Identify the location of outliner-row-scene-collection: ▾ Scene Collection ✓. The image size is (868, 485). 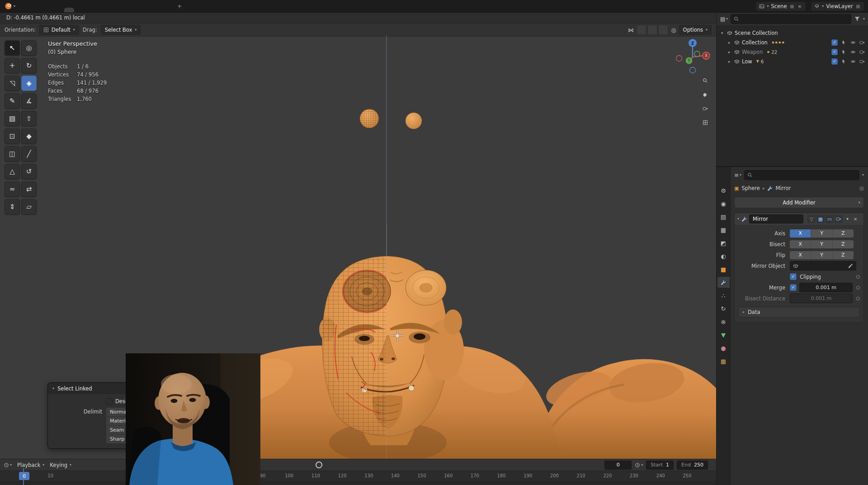
(792, 33).